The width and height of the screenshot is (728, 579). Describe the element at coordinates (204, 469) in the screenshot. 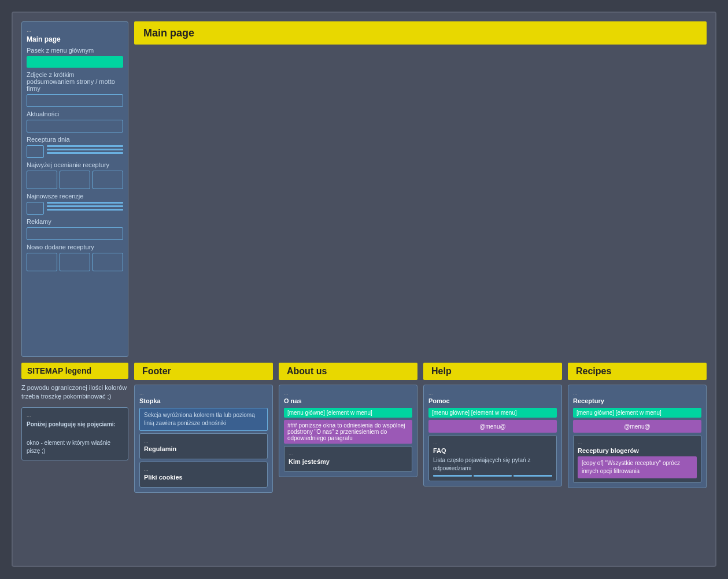

I see `cookies-dots: ...` at that location.